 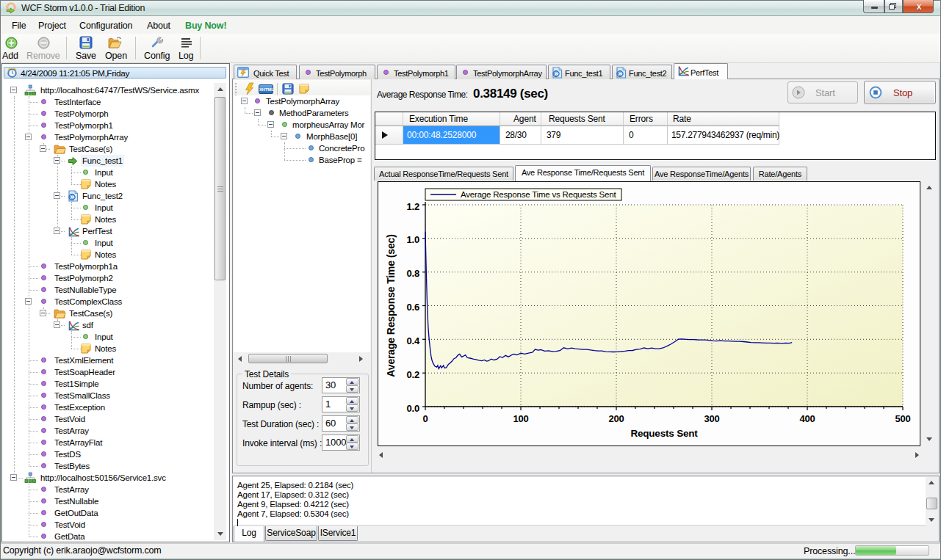 What do you see at coordinates (413, 239) in the screenshot?
I see `svg-text: 1.0` at bounding box center [413, 239].